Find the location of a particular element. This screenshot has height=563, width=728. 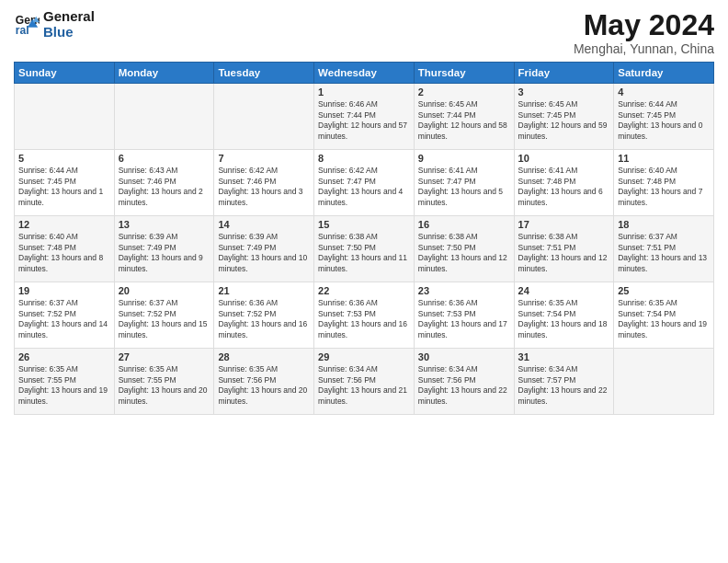

day-info: Sunrise: 6:37 AM Sunset: 7:51 PM Dayligh… is located at coordinates (664, 253).